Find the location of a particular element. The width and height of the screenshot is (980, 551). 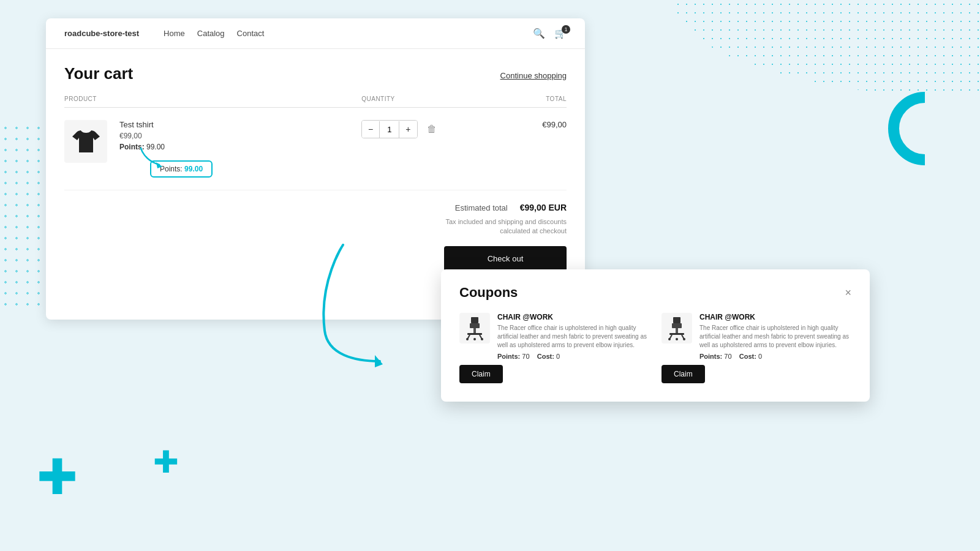

search-button: 🔍 is located at coordinates (539, 33).